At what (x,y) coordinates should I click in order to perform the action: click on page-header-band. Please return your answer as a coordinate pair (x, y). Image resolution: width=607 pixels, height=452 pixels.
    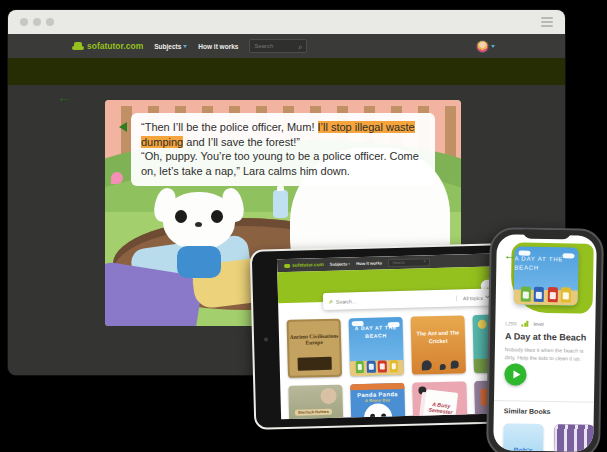
    Looking at the image, I should click on (286, 72).